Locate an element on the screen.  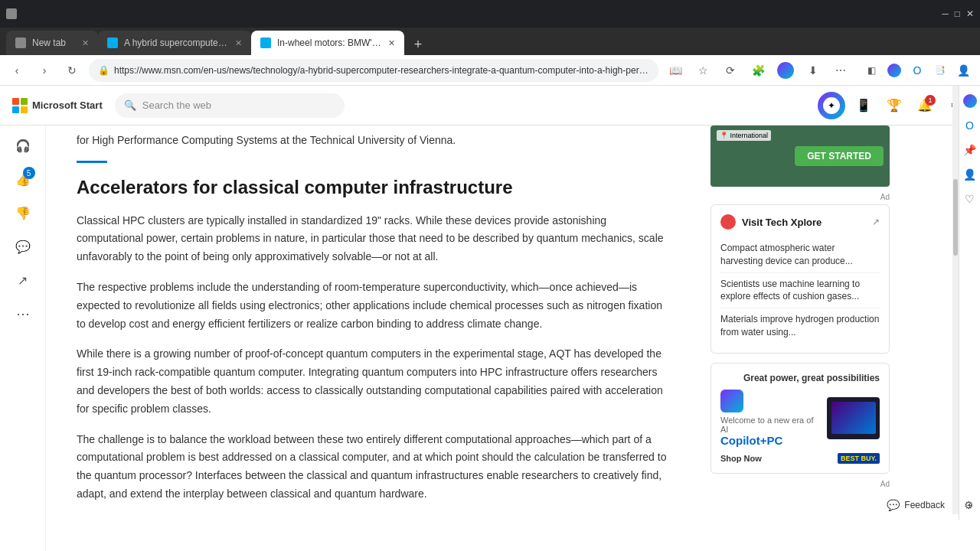
copilot-tagline: Welcome to a new era of AI is located at coordinates (770, 425).